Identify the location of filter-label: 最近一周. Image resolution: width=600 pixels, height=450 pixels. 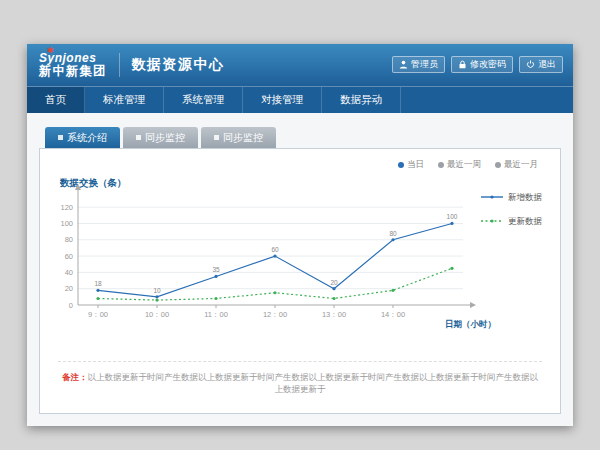
(464, 165).